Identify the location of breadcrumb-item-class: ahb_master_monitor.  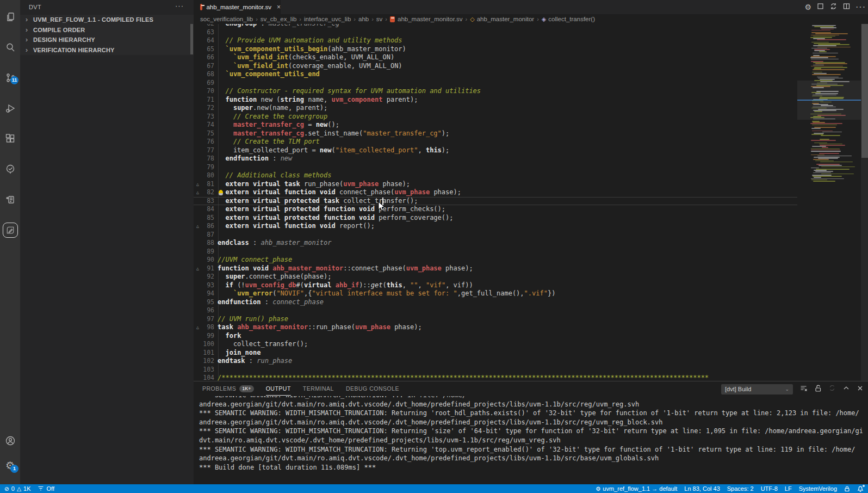
(506, 19).